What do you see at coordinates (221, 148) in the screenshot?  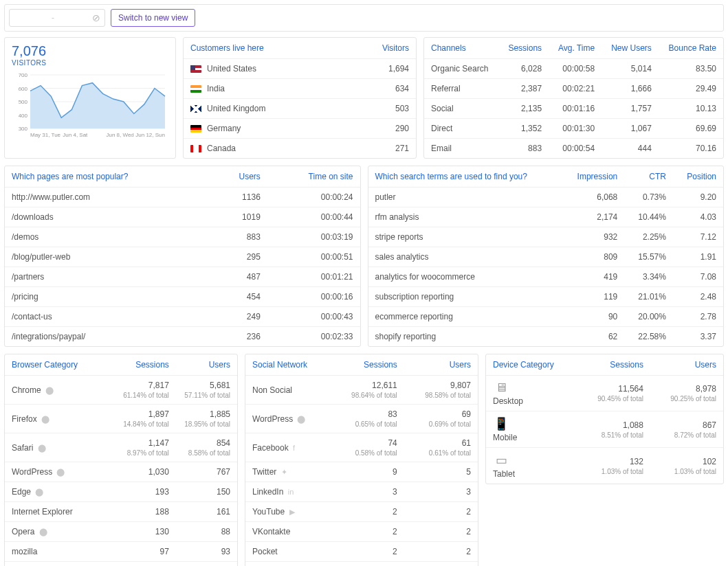 I see `country-name: Canada` at bounding box center [221, 148].